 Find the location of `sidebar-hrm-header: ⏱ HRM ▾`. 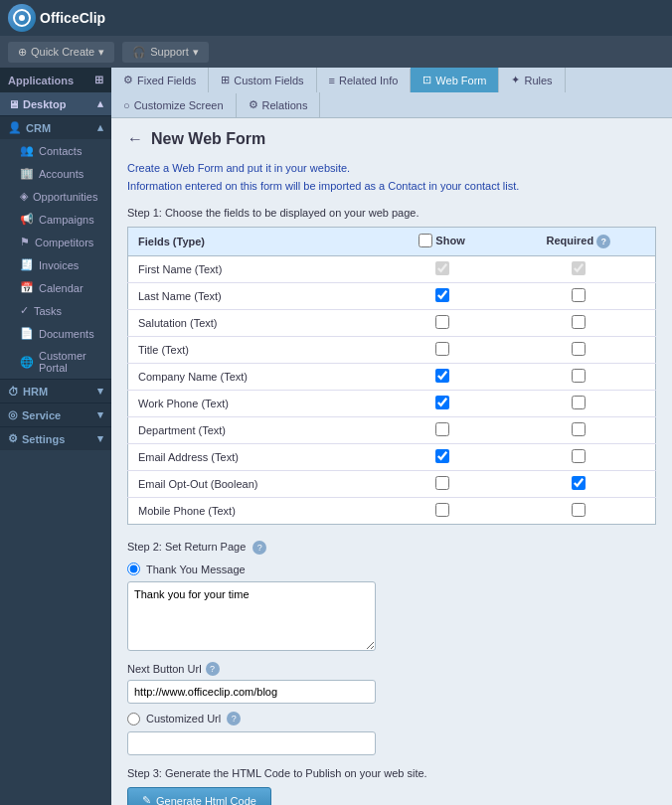

sidebar-hrm-header: ⏱ HRM ▾ is located at coordinates (56, 391).